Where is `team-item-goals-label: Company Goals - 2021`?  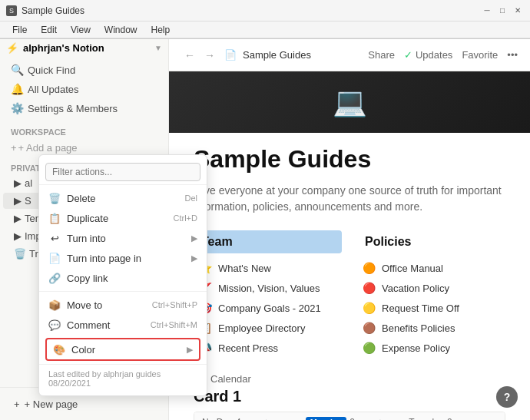
team-item-goals-label: Company Goals - 2021 is located at coordinates (270, 309).